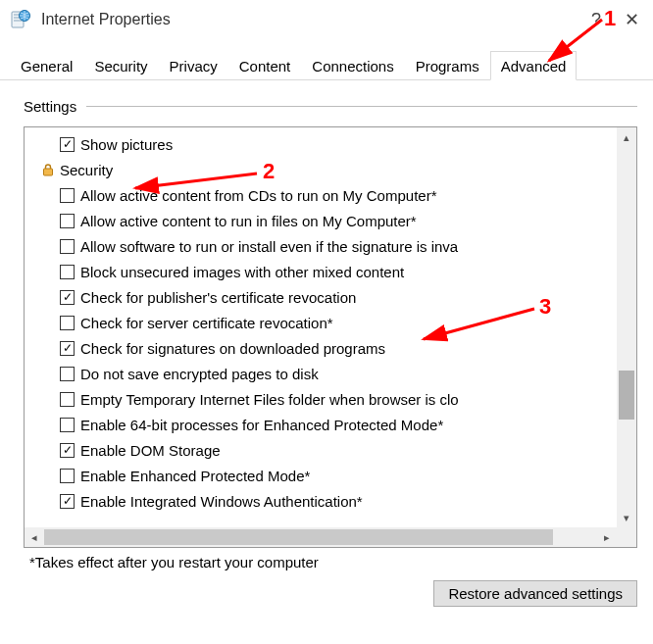 This screenshot has width=653, height=644. Describe the element at coordinates (321, 348) in the screenshot. I see `setting-item: Check for signatures on downloaded progr…` at that location.